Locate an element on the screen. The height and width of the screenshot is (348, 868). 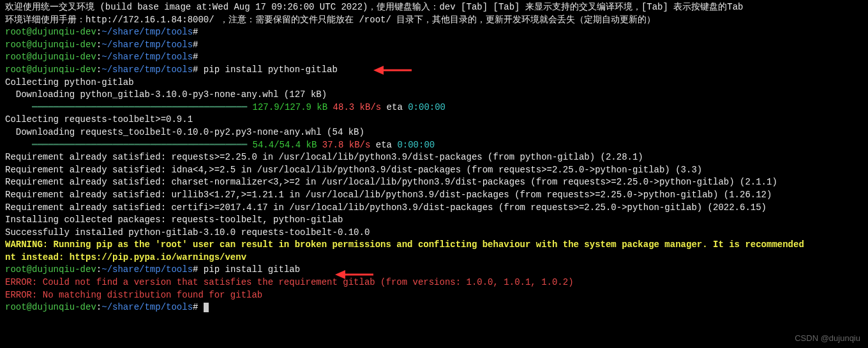
output-warning-1: WARNING: Running pip as the 'root' user … is located at coordinates (434, 245).